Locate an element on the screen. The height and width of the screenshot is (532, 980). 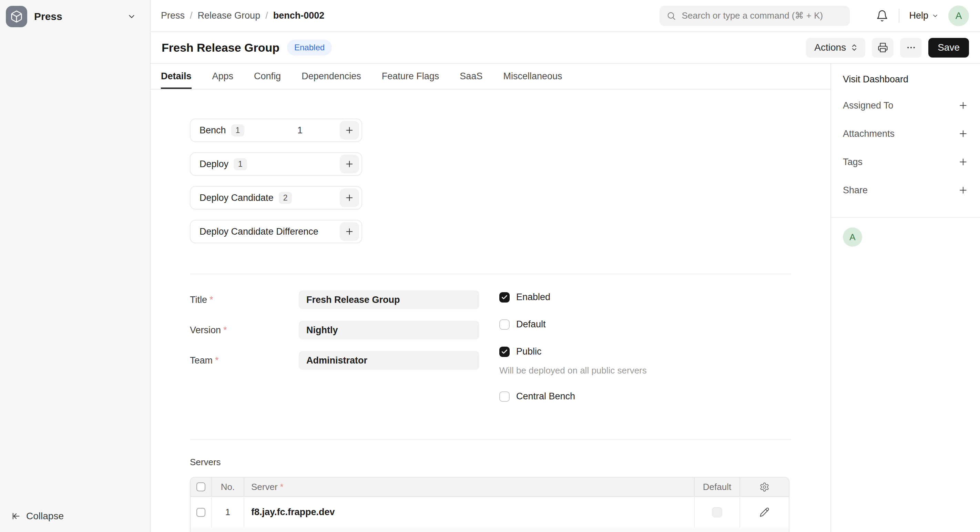
top-bar: Press / Release Group / bench-0002 Help is located at coordinates (565, 16).